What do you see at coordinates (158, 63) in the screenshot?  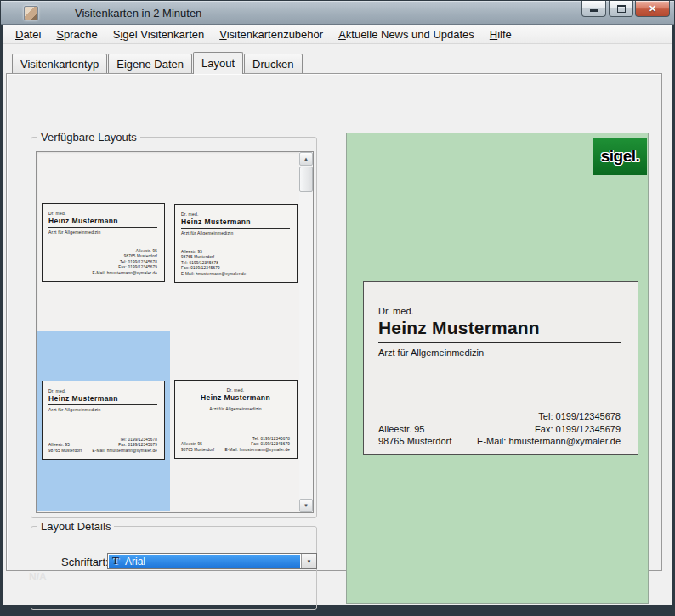 I see `tab-strip: Visitenkartentyp Eigene Daten Layout Dru…` at bounding box center [158, 63].